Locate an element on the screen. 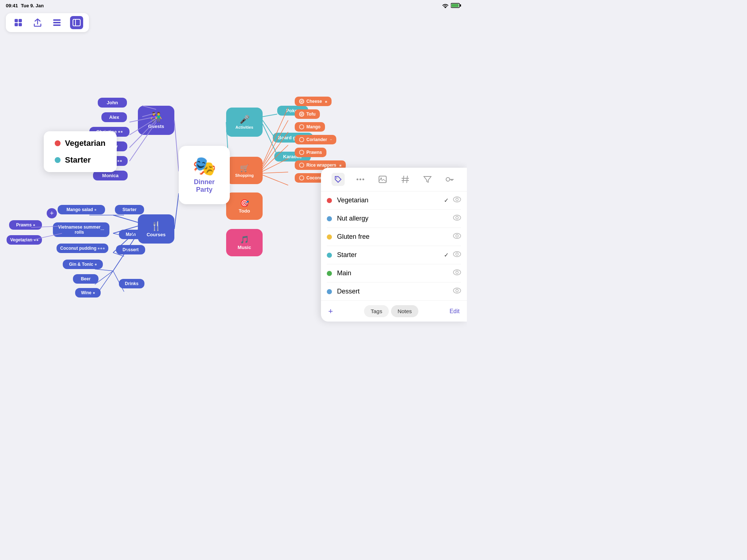  category-dessert: Dessert is located at coordinates (131, 250).